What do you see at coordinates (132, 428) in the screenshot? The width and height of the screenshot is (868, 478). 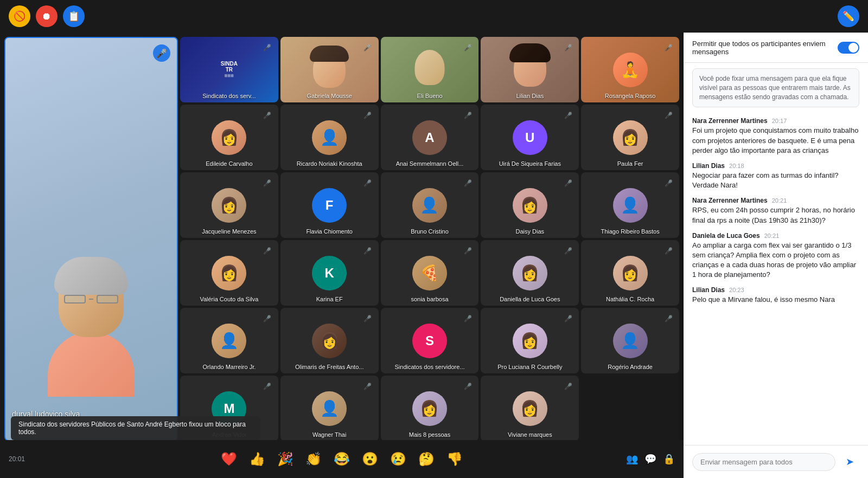 I see `notification-text: Sindicato dos servidores Públicos de San…` at bounding box center [132, 428].